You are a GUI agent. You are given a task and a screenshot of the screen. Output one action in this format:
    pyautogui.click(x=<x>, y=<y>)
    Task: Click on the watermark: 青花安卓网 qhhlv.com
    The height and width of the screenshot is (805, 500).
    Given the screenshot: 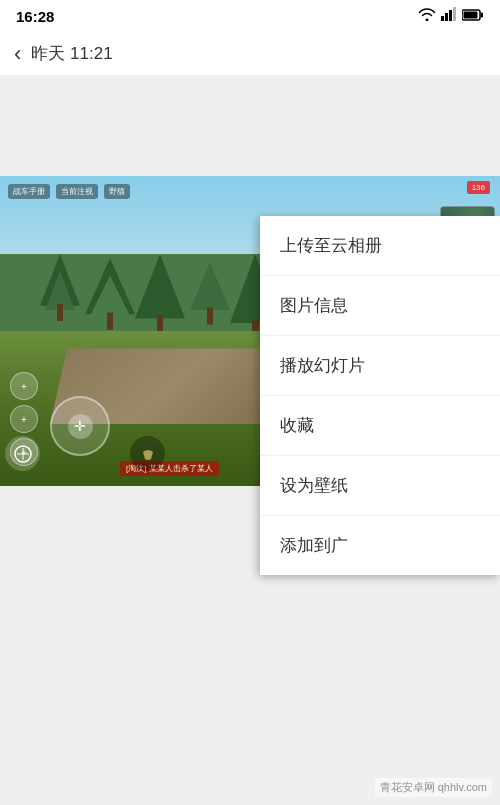 What is the action you would take?
    pyautogui.click(x=434, y=788)
    